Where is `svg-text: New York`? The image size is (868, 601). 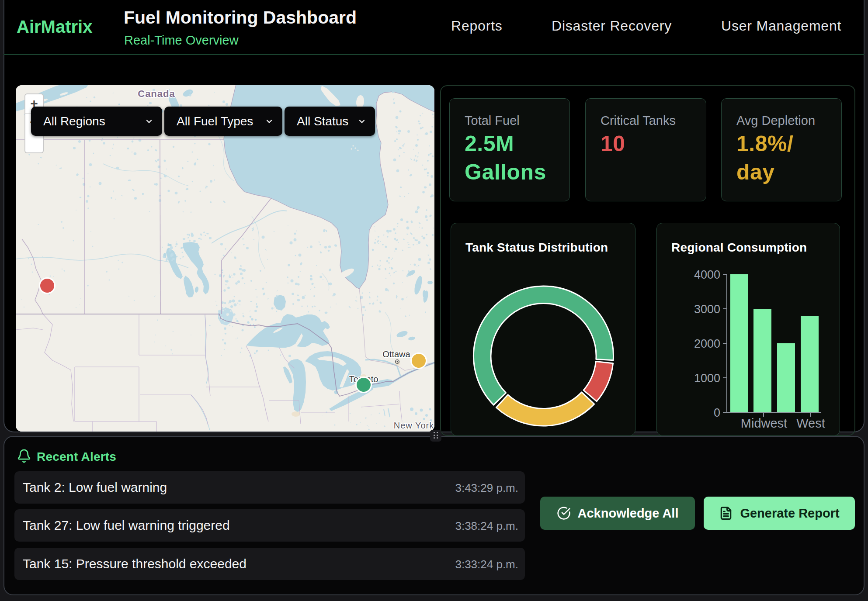
svg-text: New York is located at coordinates (414, 425).